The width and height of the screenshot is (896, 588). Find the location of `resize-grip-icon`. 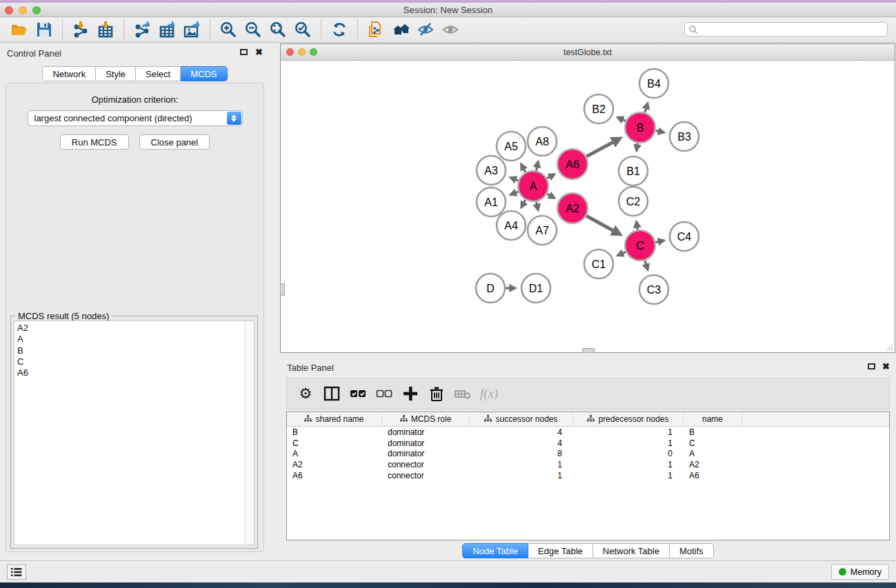

resize-grip-icon is located at coordinates (889, 347).